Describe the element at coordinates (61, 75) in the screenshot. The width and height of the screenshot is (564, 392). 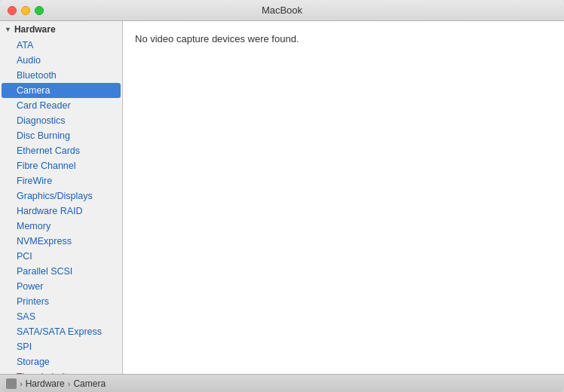
I see `sidebar-item-bluetooth: Bluetooth` at that location.